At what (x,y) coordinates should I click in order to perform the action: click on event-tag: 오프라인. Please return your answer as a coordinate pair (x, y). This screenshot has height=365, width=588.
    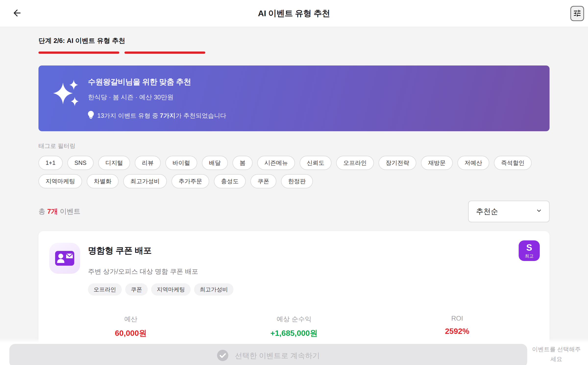
    Looking at the image, I should click on (105, 289).